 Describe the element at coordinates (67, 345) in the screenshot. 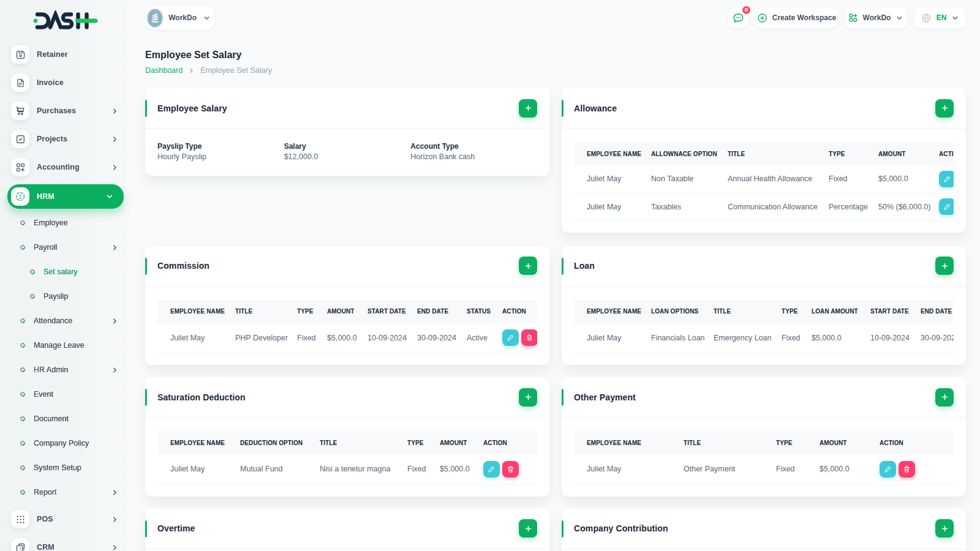

I see `sidebar-item-manage-leave: Manage Leave` at that location.